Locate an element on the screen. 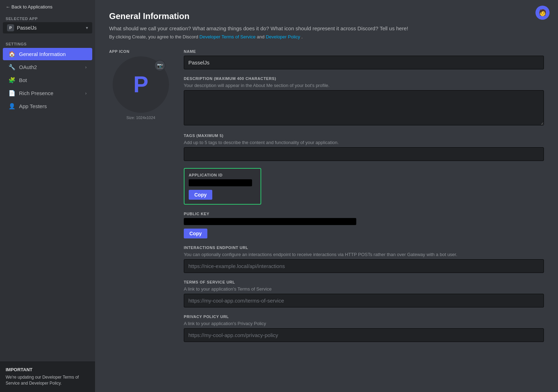  public-key-redacted is located at coordinates (270, 222).